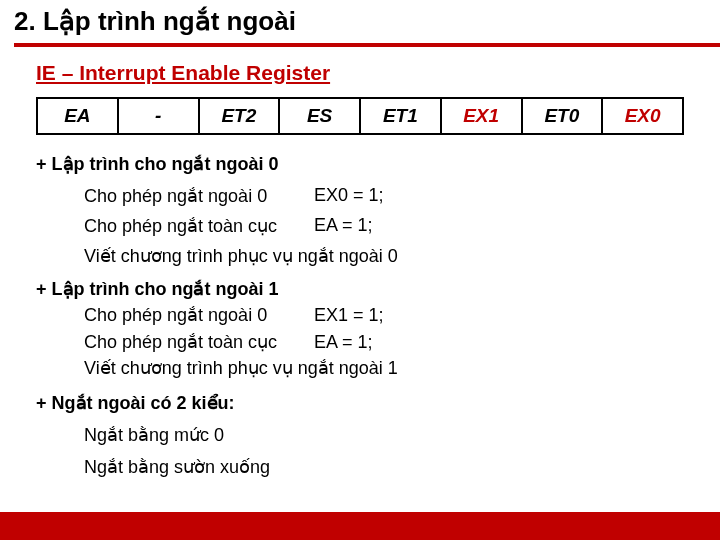 Image resolution: width=720 pixels, height=540 pixels. I want to click on reg-cell-dash: -, so click(160, 116).